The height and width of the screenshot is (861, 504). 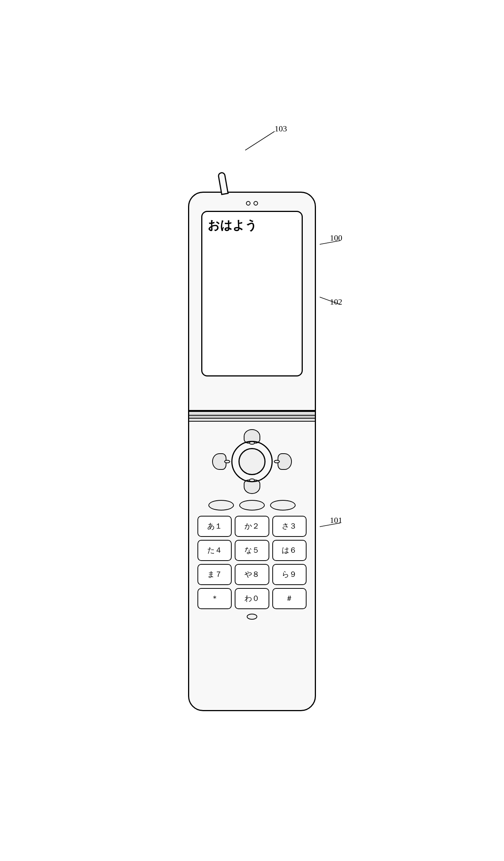 I want to click on bottom-mic, so click(x=252, y=617).